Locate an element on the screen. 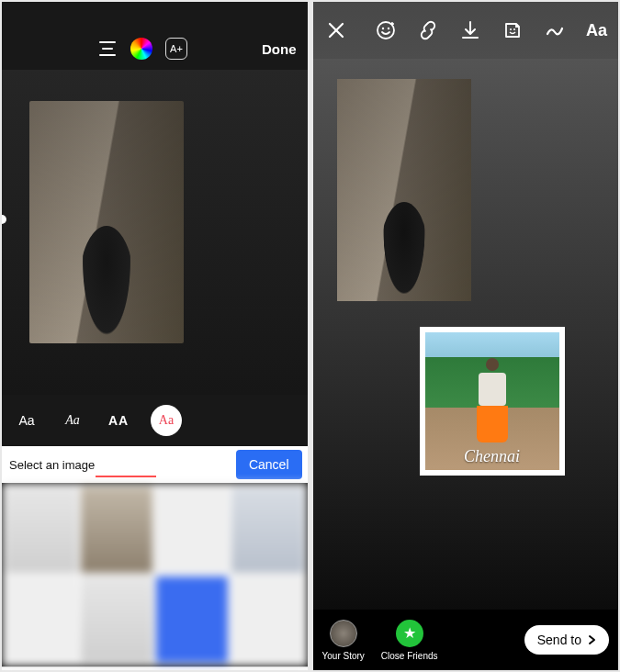  story-text-toolbar: Done is located at coordinates (154, 49).